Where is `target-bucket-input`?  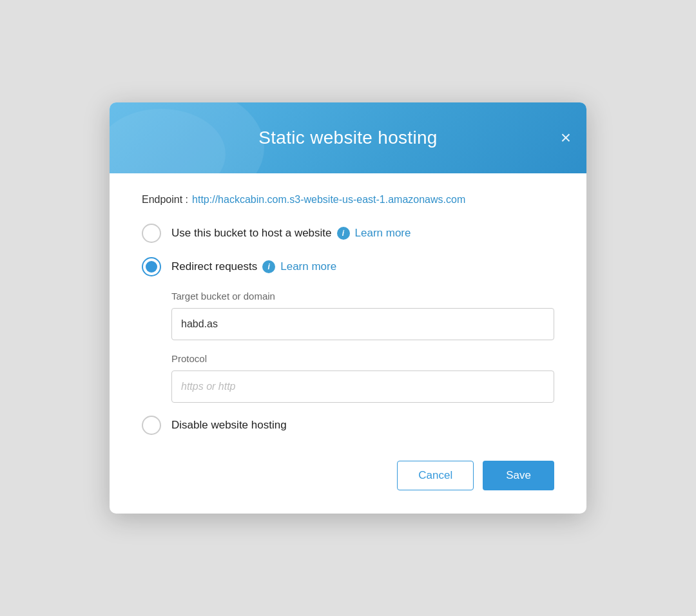 target-bucket-input is located at coordinates (363, 324).